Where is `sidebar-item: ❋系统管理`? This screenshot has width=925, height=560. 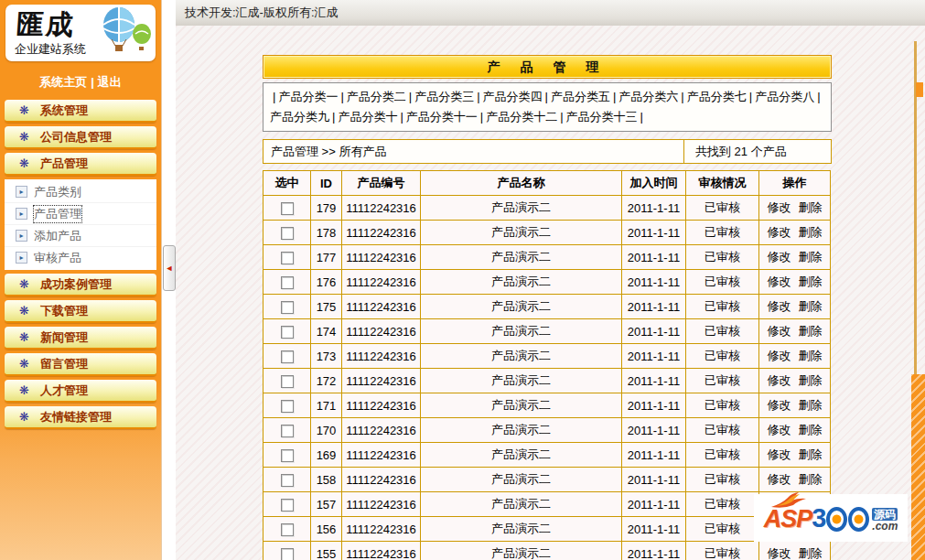 sidebar-item: ❋系统管理 is located at coordinates (81, 112).